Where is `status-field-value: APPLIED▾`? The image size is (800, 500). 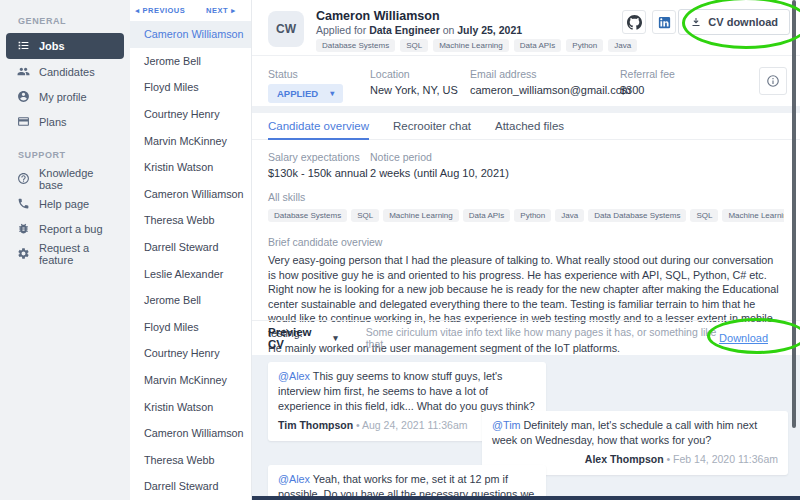
status-field-value: APPLIED▾ is located at coordinates (306, 94).